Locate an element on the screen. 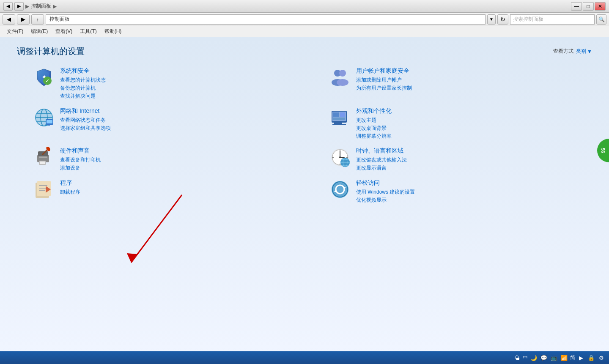  appearance-link-2: 调整屏幕分辨率 is located at coordinates (474, 136).